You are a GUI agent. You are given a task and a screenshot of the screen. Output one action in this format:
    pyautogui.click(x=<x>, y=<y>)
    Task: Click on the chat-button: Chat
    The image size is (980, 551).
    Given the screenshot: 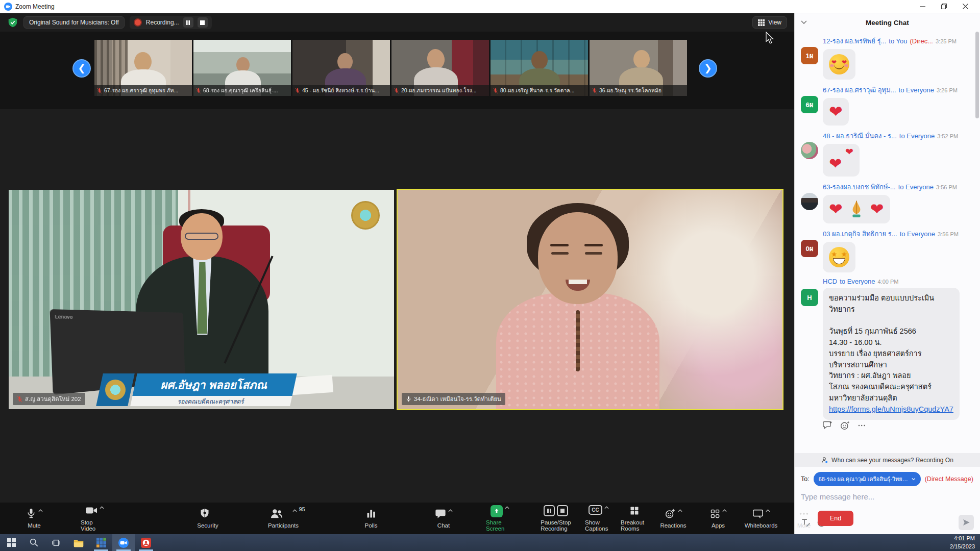 What is the action you would take?
    pyautogui.click(x=444, y=518)
    